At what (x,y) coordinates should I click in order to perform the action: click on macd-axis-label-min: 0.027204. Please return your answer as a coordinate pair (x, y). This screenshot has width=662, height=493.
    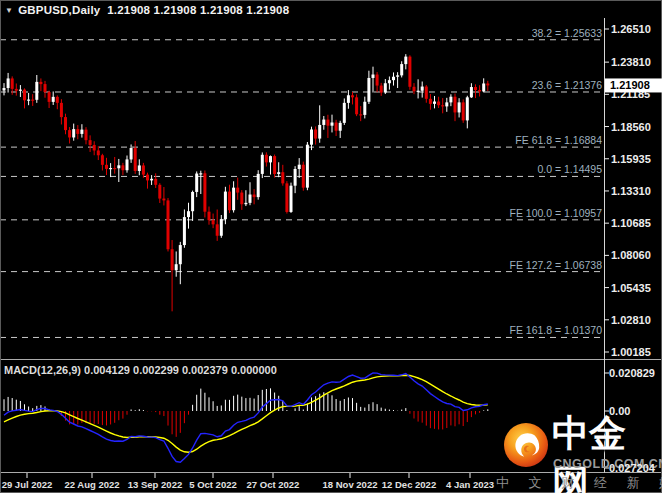
    Looking at the image, I should click on (632, 468).